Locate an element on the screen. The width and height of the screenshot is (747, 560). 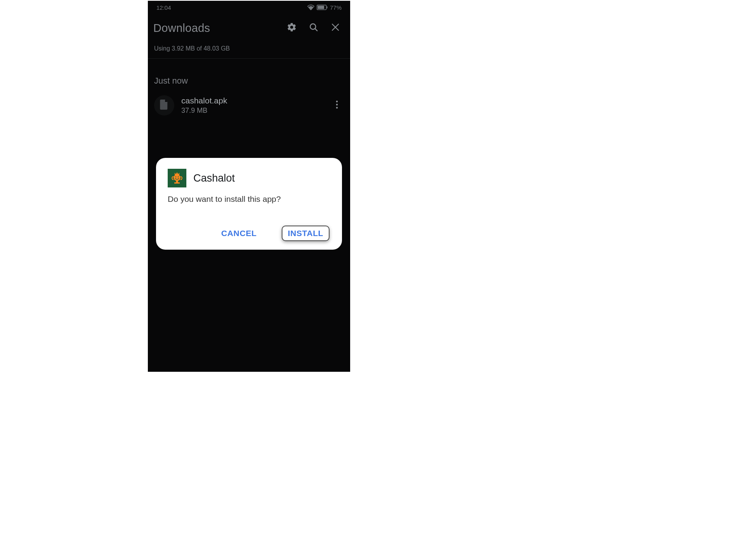
app-header: Downloads is located at coordinates (249, 28).